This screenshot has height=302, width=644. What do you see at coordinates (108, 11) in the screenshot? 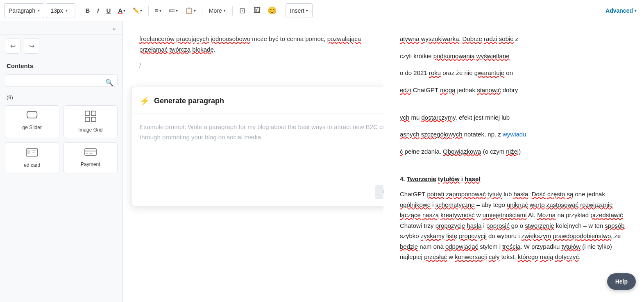
I see `underline-button: U` at bounding box center [108, 11].